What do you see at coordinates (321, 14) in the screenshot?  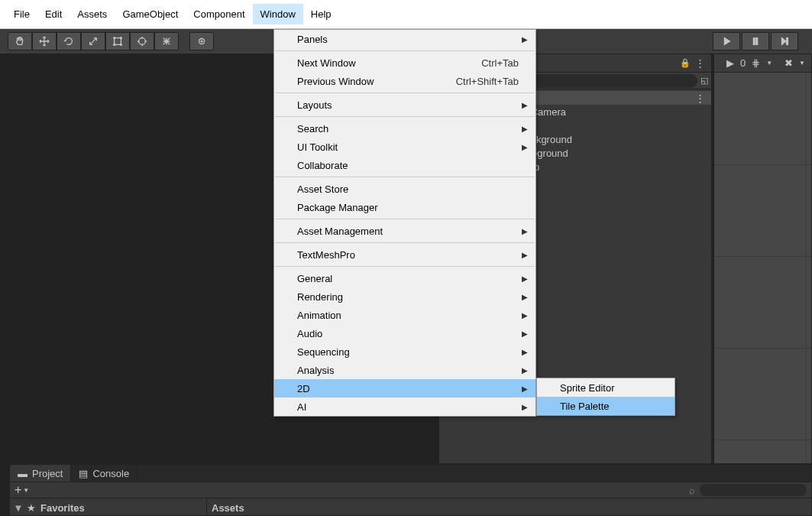 I see `menubar-item-help: Help` at bounding box center [321, 14].